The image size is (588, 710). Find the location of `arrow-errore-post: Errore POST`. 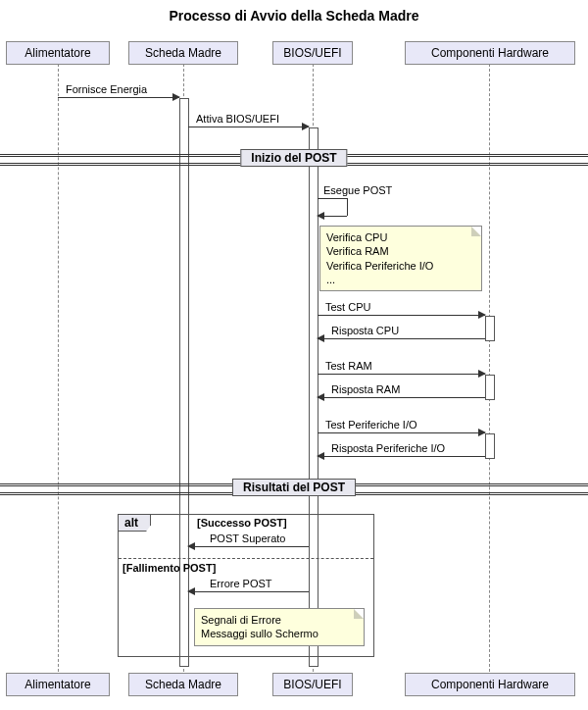

arrow-errore-post: Errore POST is located at coordinates (249, 587).